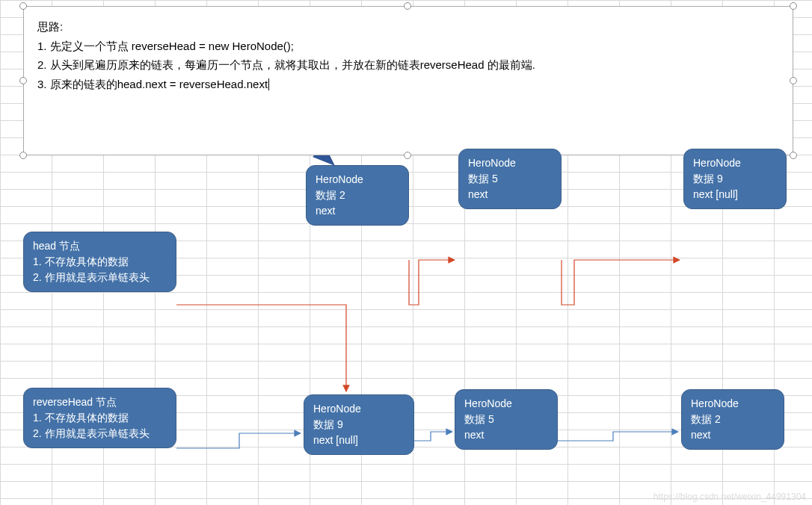 This screenshot has height=505, width=812. What do you see at coordinates (57, 246) in the screenshot?
I see `node-line: head 节点` at bounding box center [57, 246].